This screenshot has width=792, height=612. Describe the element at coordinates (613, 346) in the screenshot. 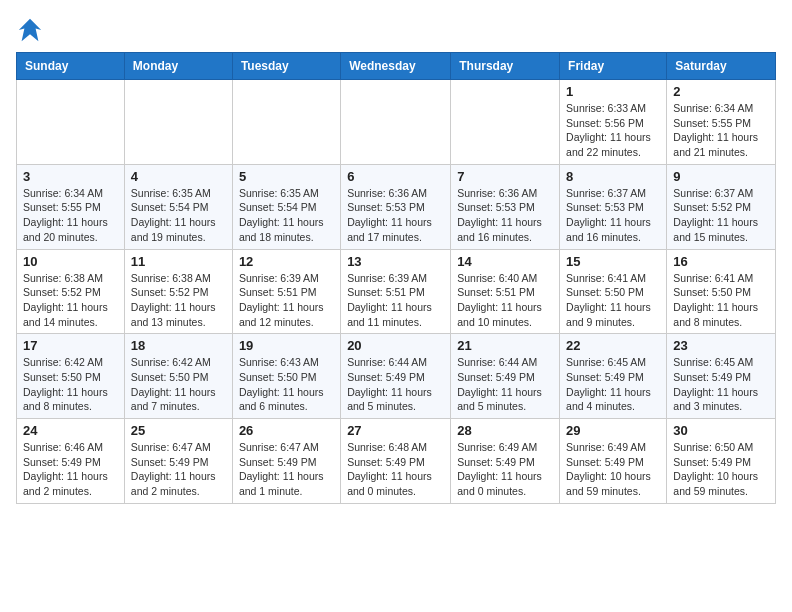

I see `day-number: 22` at that location.